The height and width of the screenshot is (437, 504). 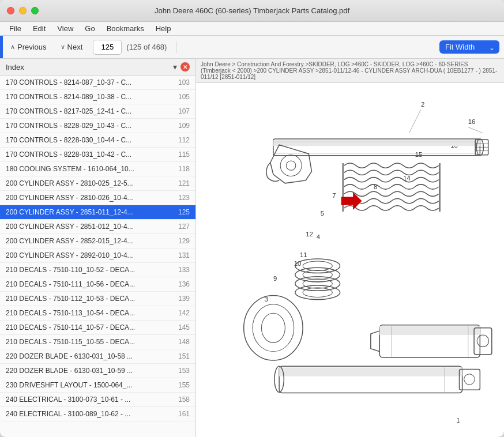 What do you see at coordinates (98, 327) in the screenshot?
I see `sidebar-item: 210 DECALS - 7510-114_10-57 - DECA...145` at bounding box center [98, 327].